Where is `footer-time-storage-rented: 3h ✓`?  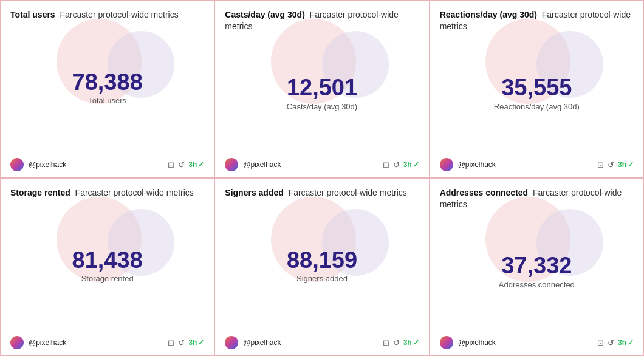
footer-time-storage-rented: 3h ✓ is located at coordinates (196, 343).